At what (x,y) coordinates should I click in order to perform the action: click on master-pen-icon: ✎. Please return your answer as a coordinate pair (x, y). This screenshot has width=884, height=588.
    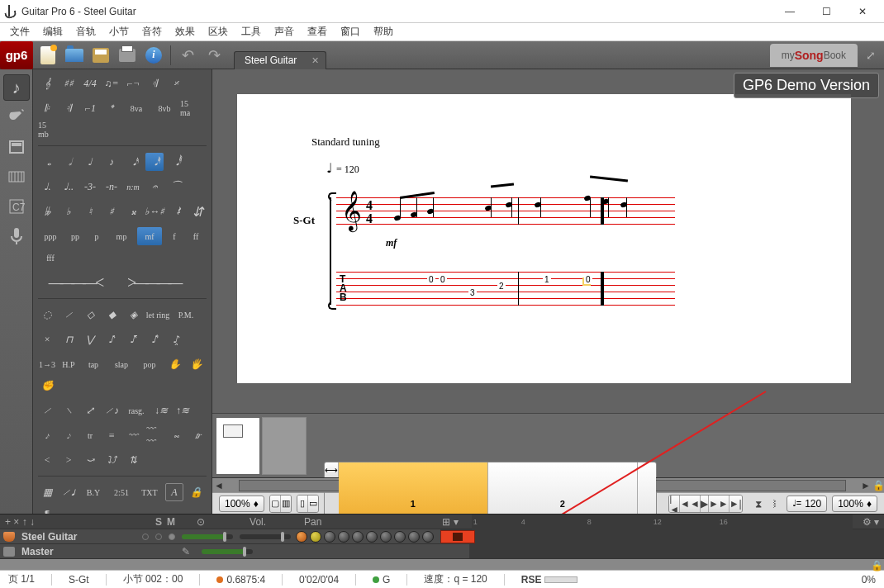
    Looking at the image, I should click on (188, 552).